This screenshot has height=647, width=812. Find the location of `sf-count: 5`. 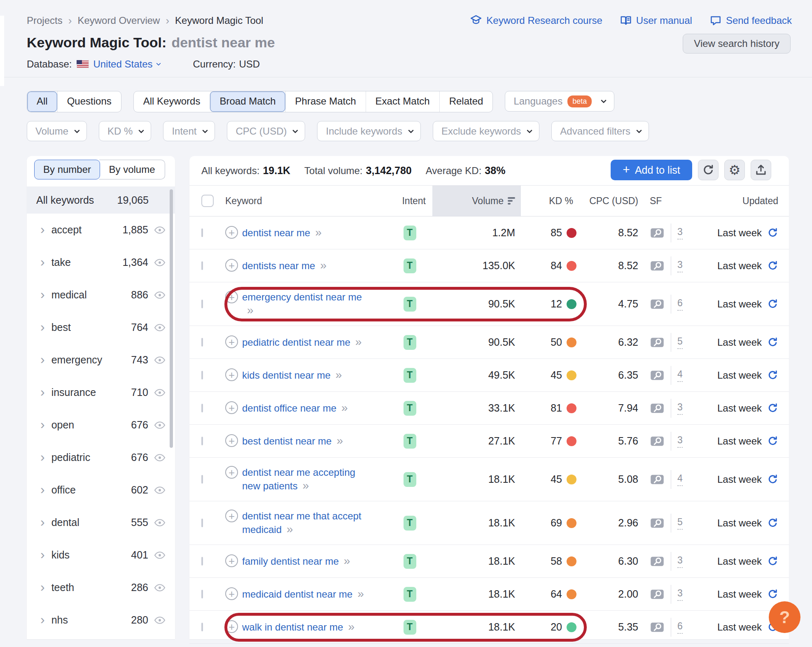

sf-count: 5 is located at coordinates (680, 523).